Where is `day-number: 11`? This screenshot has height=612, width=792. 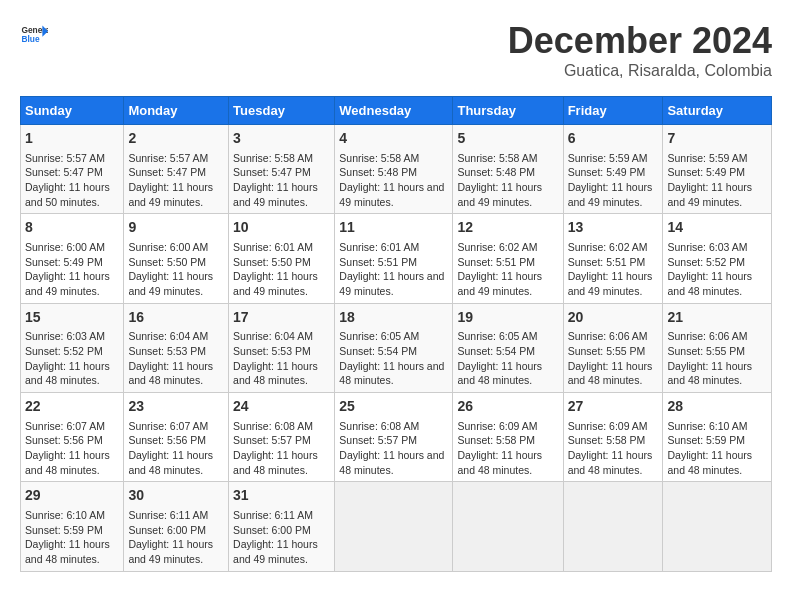
day-number: 11 is located at coordinates (394, 228).